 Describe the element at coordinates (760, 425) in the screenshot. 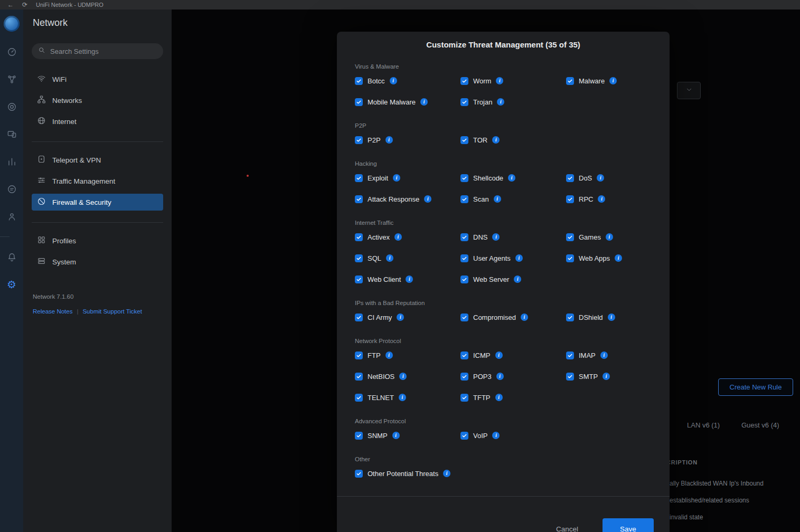

I see `tab-guest-v6: Guest v6 (4)` at that location.